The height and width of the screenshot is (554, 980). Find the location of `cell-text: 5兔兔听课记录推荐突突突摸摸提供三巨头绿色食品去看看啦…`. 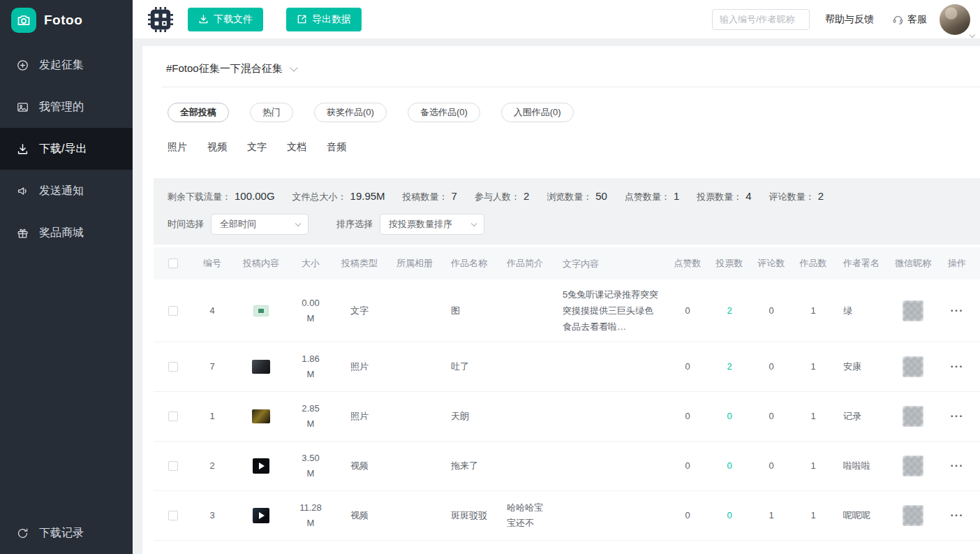

cell-text: 5兔兔听课记录推荐突突突摸摸提供三巨头绿色食品去看看啦… is located at coordinates (610, 310).